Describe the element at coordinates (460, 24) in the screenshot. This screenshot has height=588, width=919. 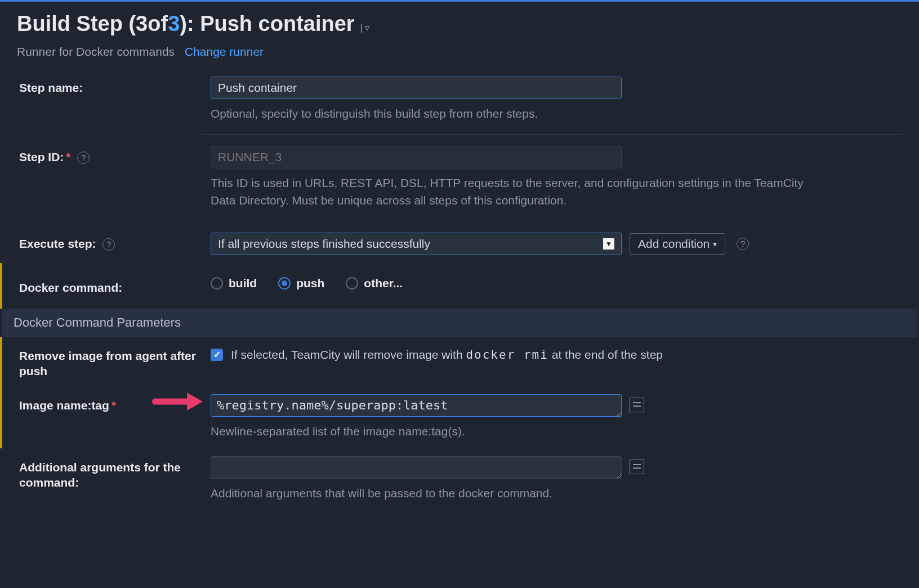
I see `page-title: Build Step (3 of 3): Push container | ▿` at that location.